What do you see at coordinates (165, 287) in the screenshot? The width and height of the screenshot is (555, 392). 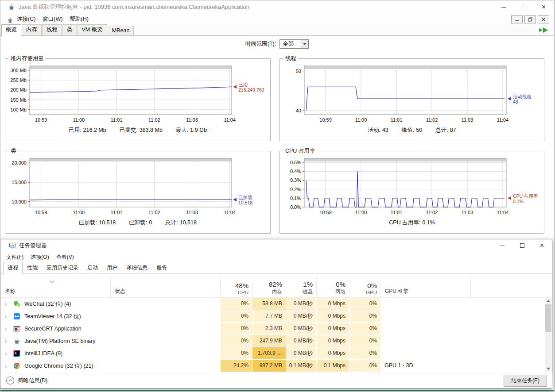 I see `header-status: 状态` at bounding box center [165, 287].